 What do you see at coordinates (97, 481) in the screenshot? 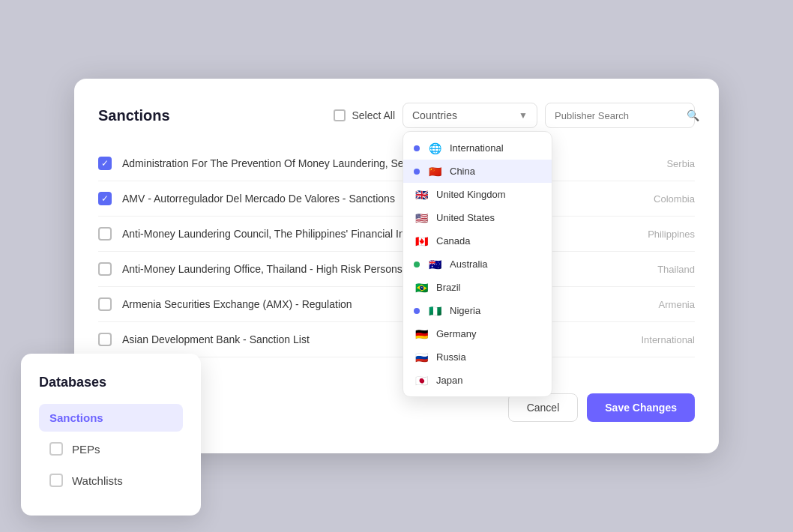
I see `db-item-label-watchlists: Watchlists` at bounding box center [97, 481].